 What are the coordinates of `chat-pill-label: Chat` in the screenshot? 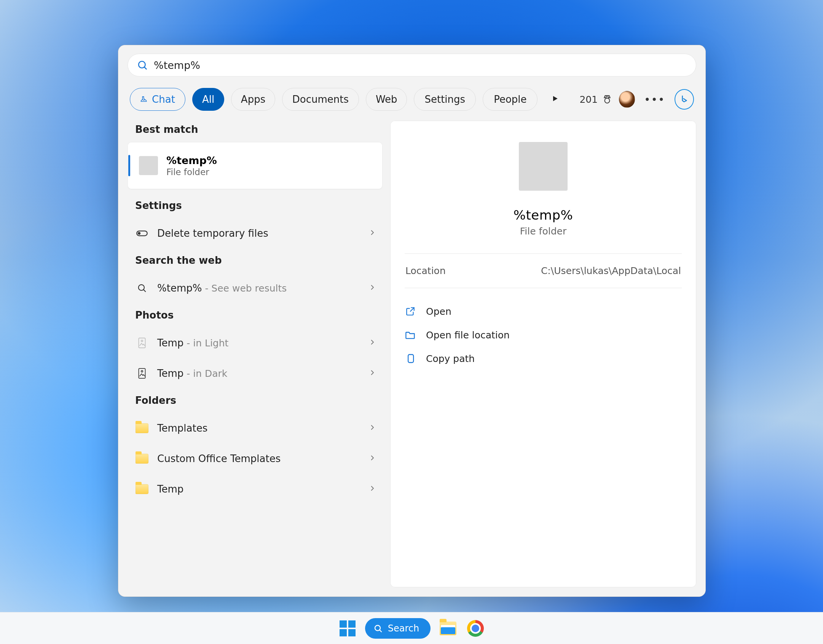 It's located at (164, 99).